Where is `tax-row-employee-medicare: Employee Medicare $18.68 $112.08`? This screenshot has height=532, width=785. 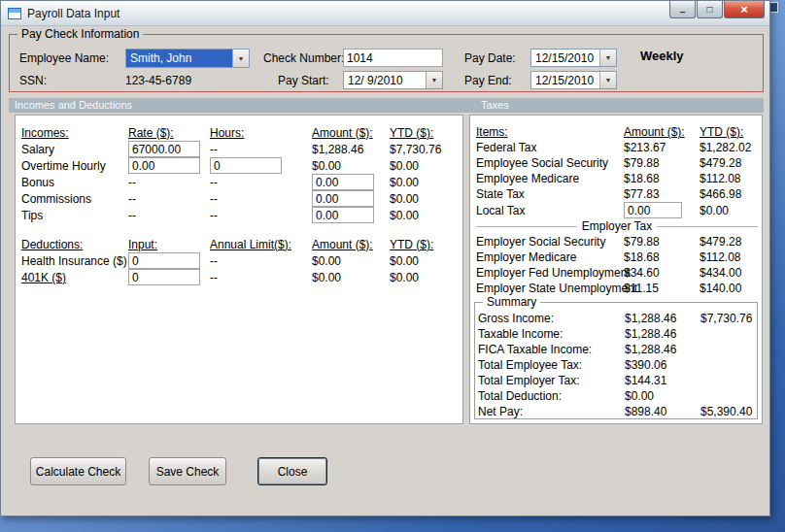
tax-row-employee-medicare: Employee Medicare $18.68 $112.08 is located at coordinates (619, 179).